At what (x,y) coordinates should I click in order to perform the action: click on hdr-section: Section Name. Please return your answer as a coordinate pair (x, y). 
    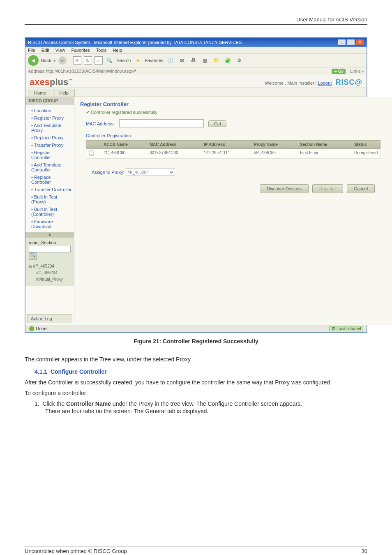
    Looking at the image, I should click on (325, 145).